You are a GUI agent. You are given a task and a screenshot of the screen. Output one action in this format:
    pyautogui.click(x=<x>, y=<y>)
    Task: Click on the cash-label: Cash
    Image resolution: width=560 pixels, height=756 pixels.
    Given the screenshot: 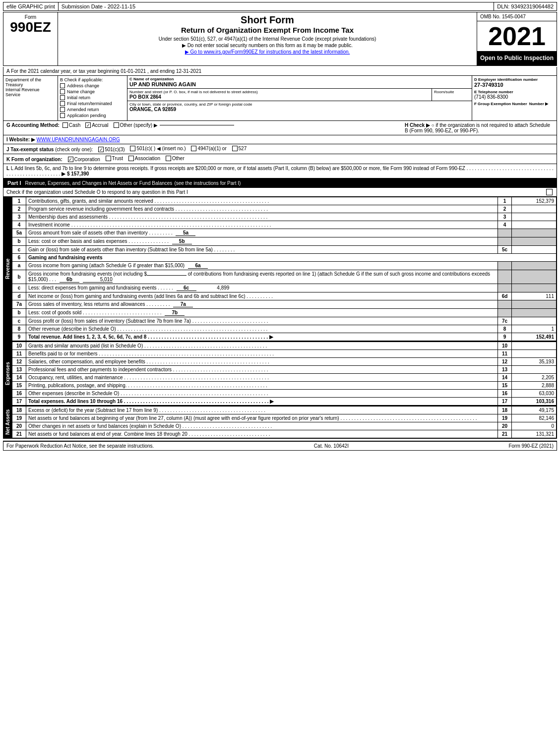 What is the action you would take?
    pyautogui.click(x=74, y=125)
    